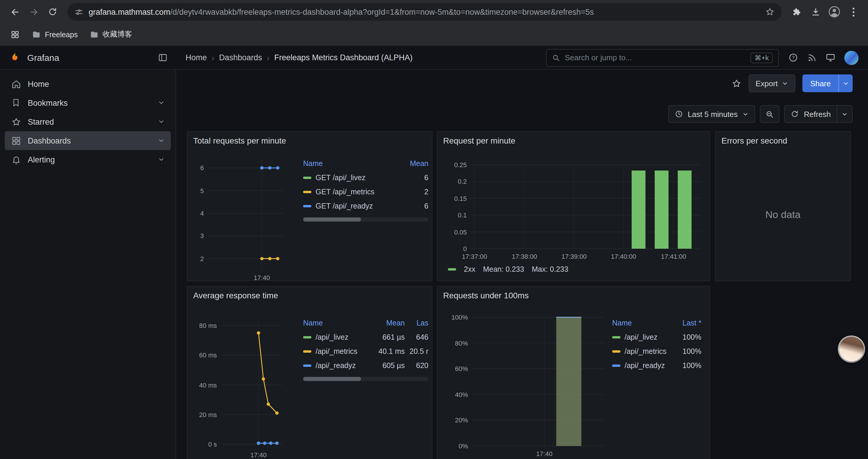  What do you see at coordinates (344, 206) in the screenshot?
I see `series-name: GET /api/_readyz` at bounding box center [344, 206].